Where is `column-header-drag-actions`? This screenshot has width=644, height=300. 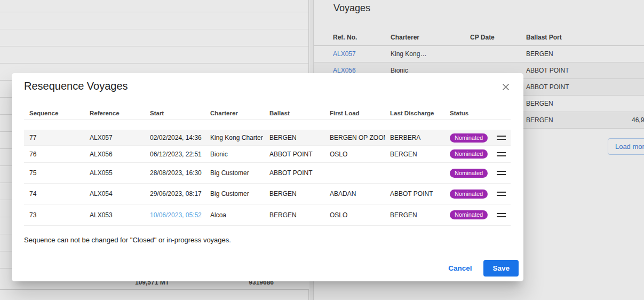 column-header-drag-actions is located at coordinates (501, 113).